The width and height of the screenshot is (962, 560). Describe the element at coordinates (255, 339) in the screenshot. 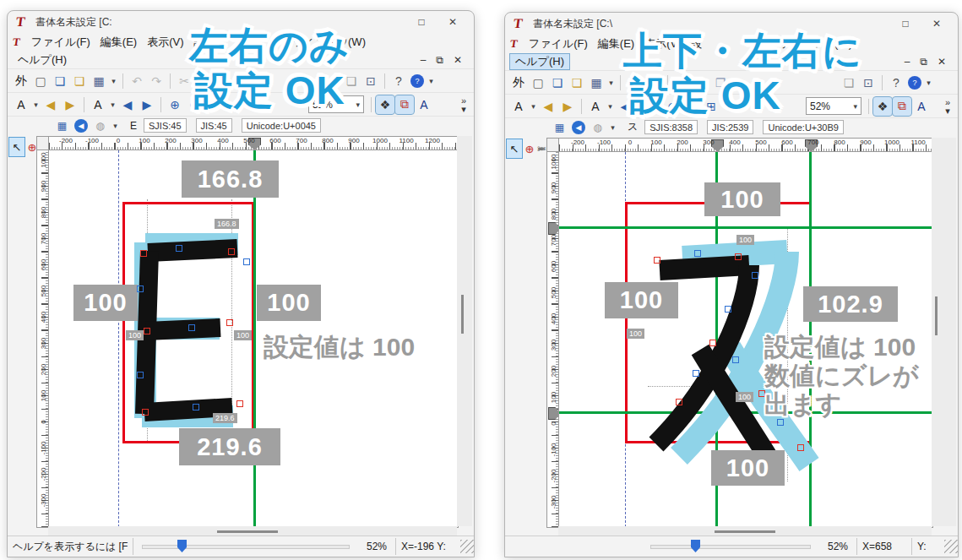

I see `green-guide-vertical` at that location.